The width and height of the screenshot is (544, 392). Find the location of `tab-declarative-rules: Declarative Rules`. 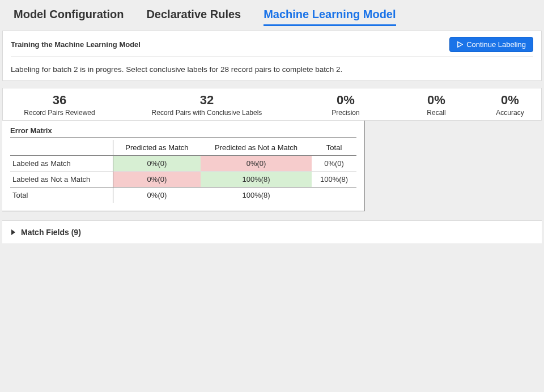

tab-declarative-rules: Declarative Rules is located at coordinates (194, 17).